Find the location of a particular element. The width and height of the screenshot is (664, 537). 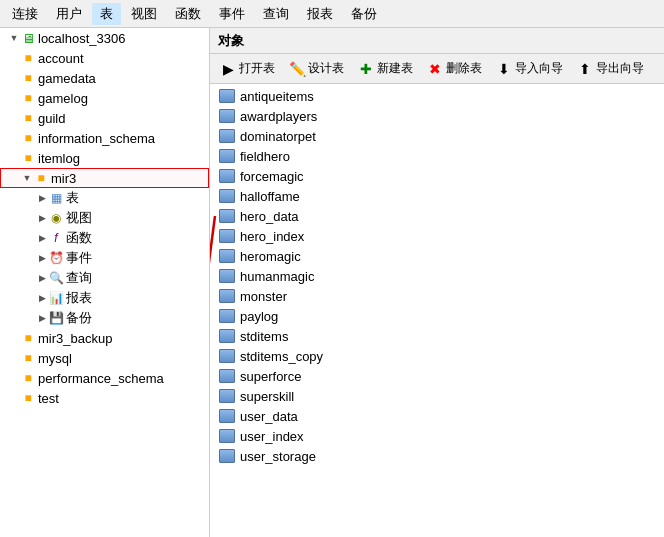

report-label: 报表 is located at coordinates (79, 298).